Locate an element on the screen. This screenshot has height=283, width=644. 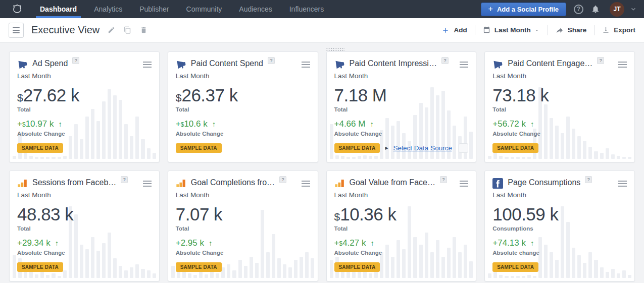
card-change: +74.13 k↑ is located at coordinates (560, 243).